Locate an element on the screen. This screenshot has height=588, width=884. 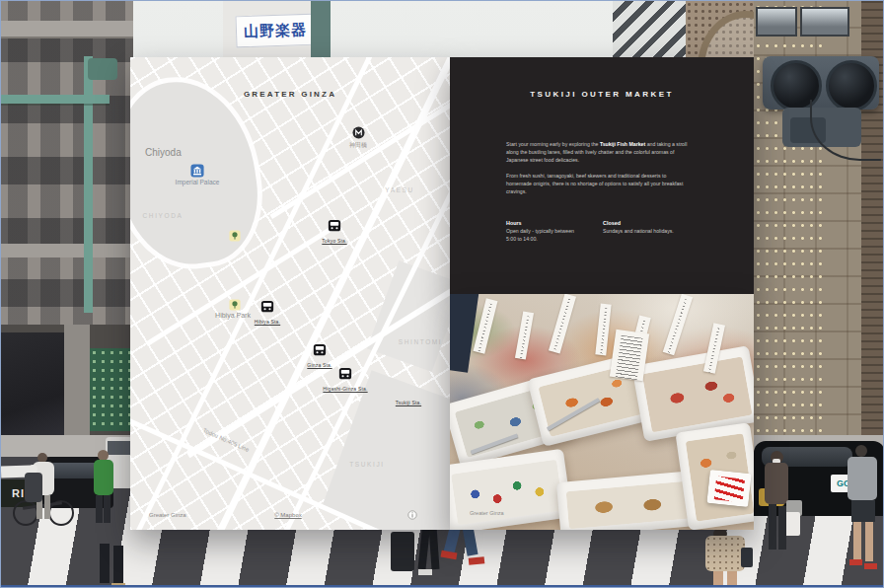
p1-before: Start your morning early by exploring th… is located at coordinates (552, 144).